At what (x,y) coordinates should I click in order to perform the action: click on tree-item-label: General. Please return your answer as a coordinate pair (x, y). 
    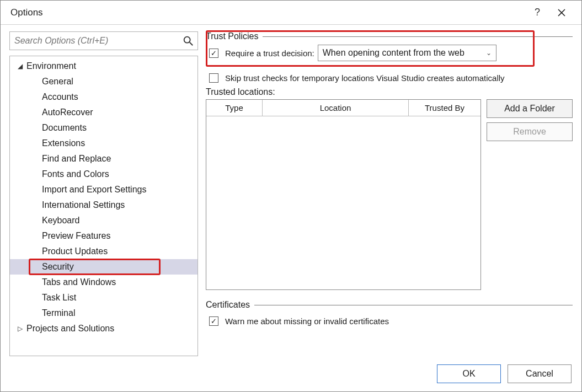
    Looking at the image, I should click on (57, 82).